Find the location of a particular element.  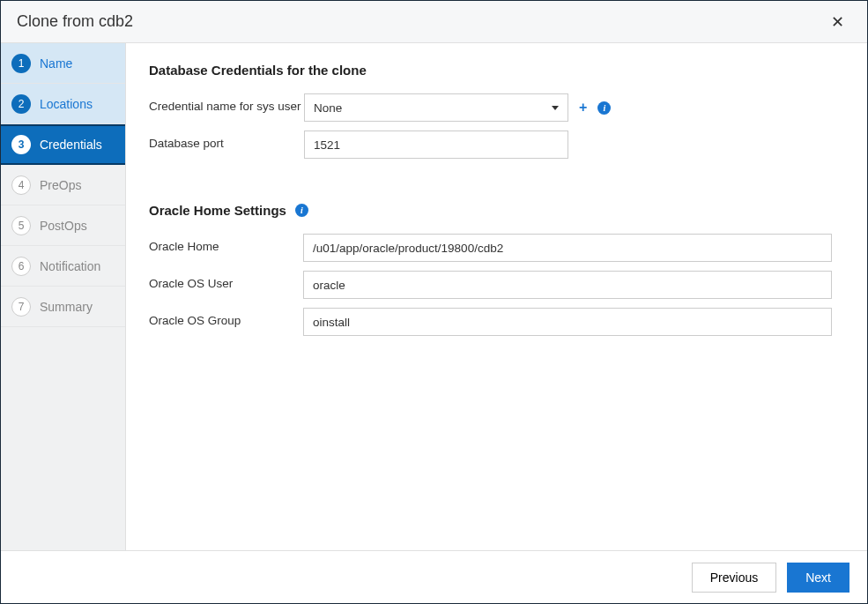

step-label: Name is located at coordinates (56, 63).